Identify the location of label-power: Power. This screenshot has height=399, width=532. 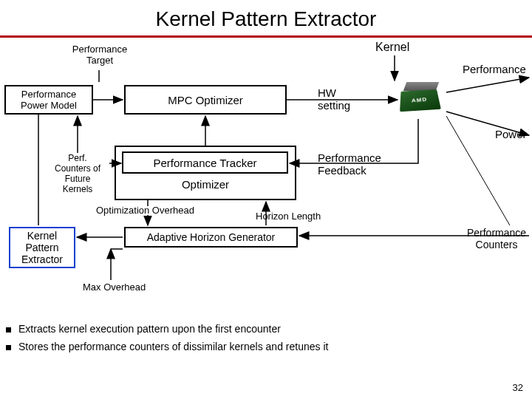
(511, 134).